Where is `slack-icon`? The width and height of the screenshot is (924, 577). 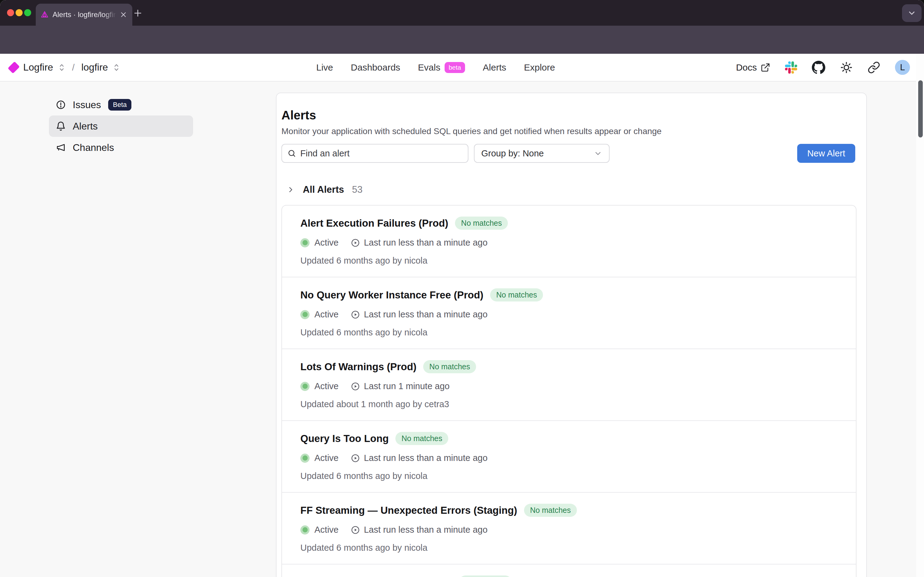 slack-icon is located at coordinates (791, 68).